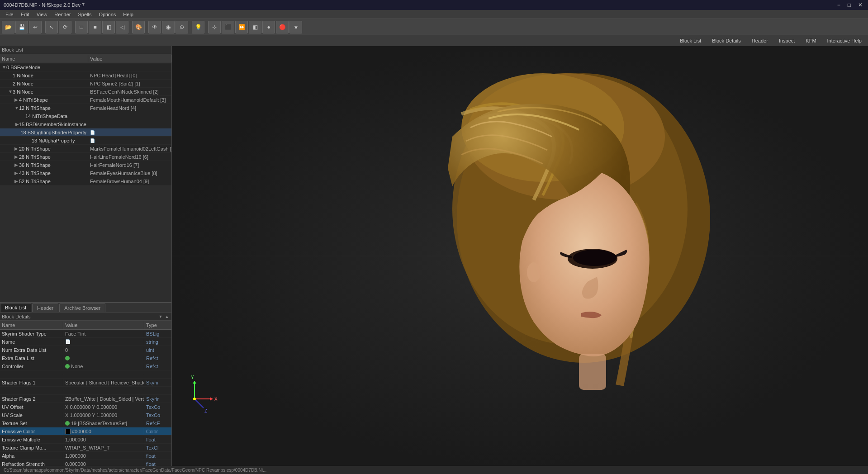 This screenshot has width=868, height=474. I want to click on panel-scroll-down: ▼, so click(161, 317).